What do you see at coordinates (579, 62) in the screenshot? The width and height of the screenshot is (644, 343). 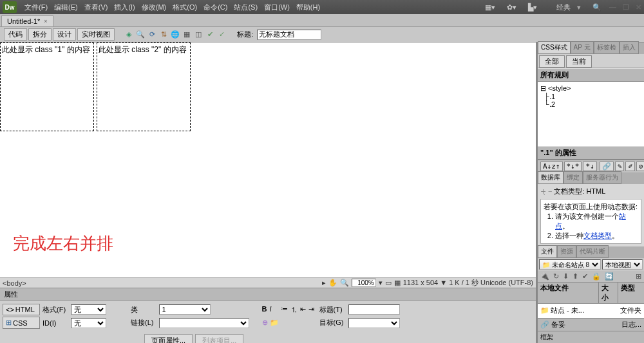 I see `current-rules-tab: 当前` at bounding box center [579, 62].